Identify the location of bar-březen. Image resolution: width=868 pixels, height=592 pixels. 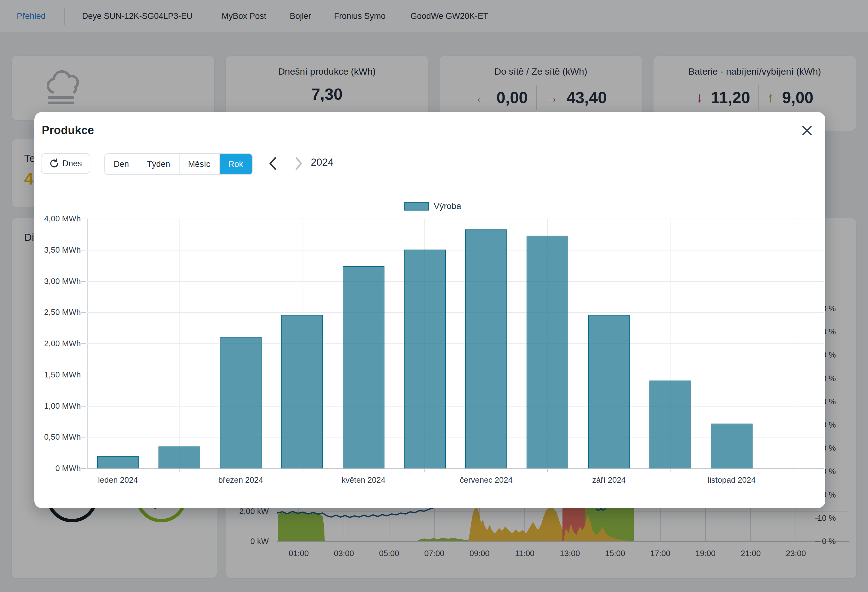
(241, 403).